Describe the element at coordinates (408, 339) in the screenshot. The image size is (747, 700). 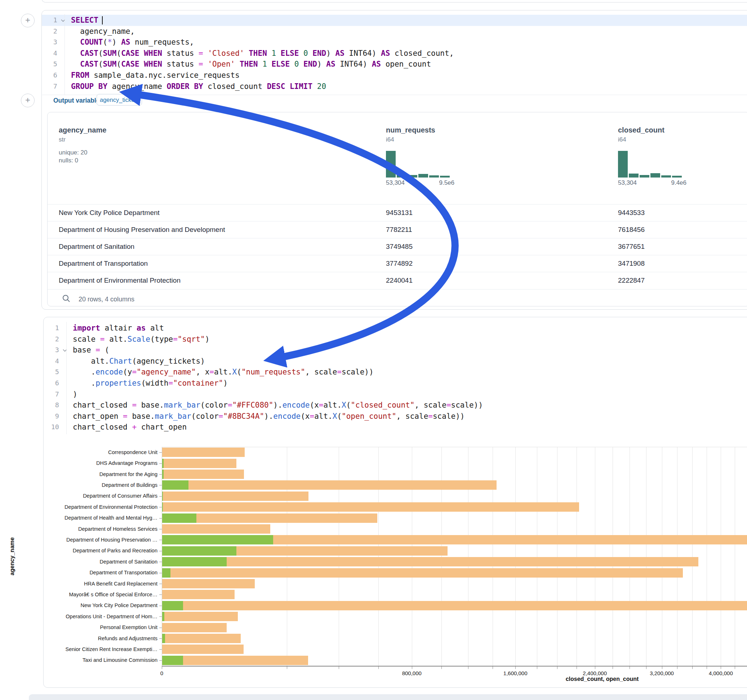
I see `code-text: scale = alt.Scale(type="sqrt")` at that location.